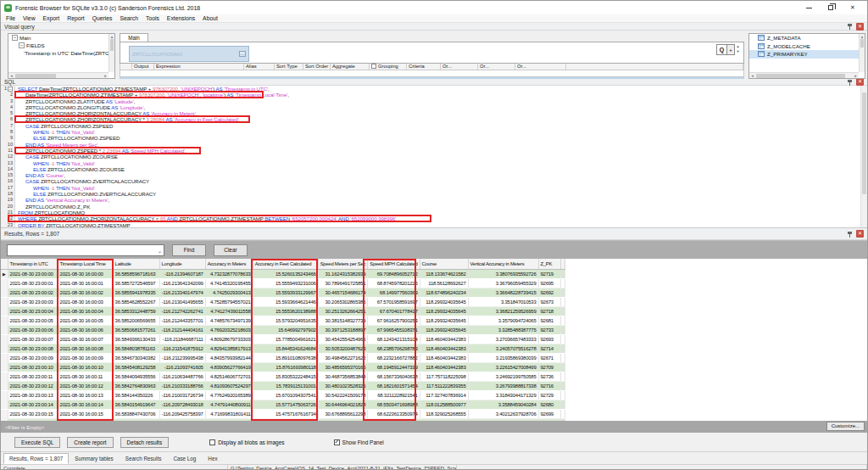 Image resolution: width=868 pixels, height=470 pixels. What do you see at coordinates (85, 414) in the screenshot?
I see `table-cell: 2021-08-30 16:00:15` at bounding box center [85, 414].